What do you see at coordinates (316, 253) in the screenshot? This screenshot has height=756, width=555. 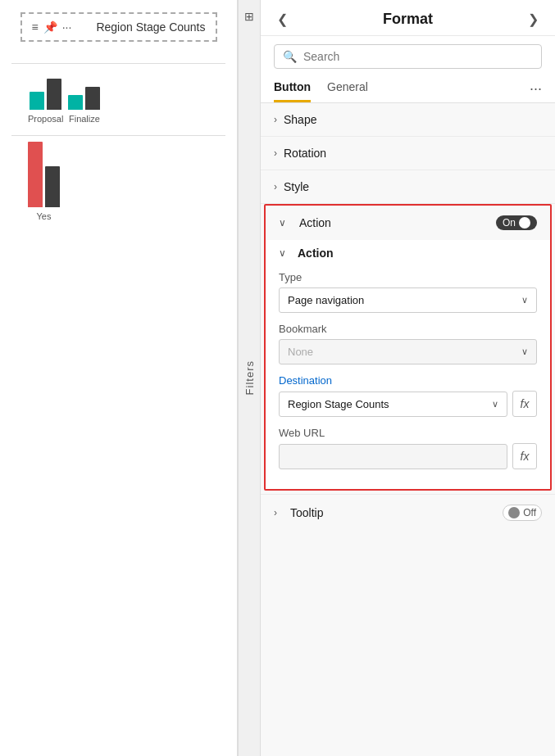 I see `sub-action-label: Action` at bounding box center [316, 253].